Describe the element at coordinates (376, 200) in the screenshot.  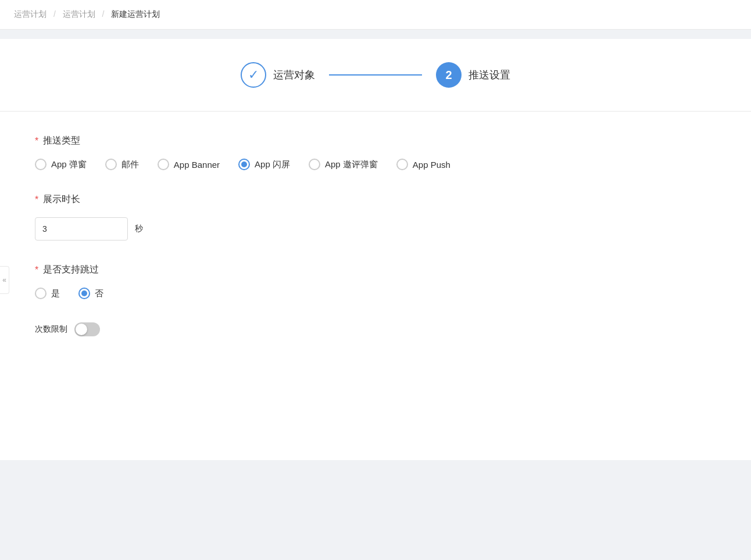
I see `display-duration-label: * 展示时长` at that location.